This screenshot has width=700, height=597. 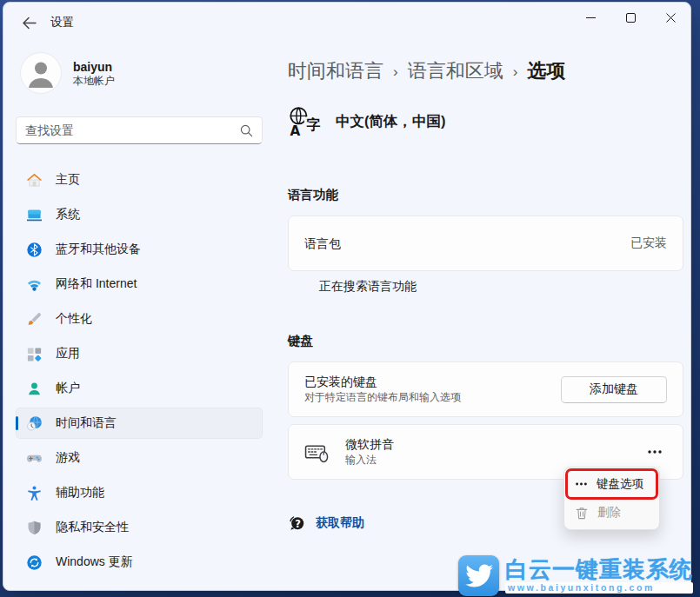 I want to click on svg-text: 字, so click(x=313, y=125).